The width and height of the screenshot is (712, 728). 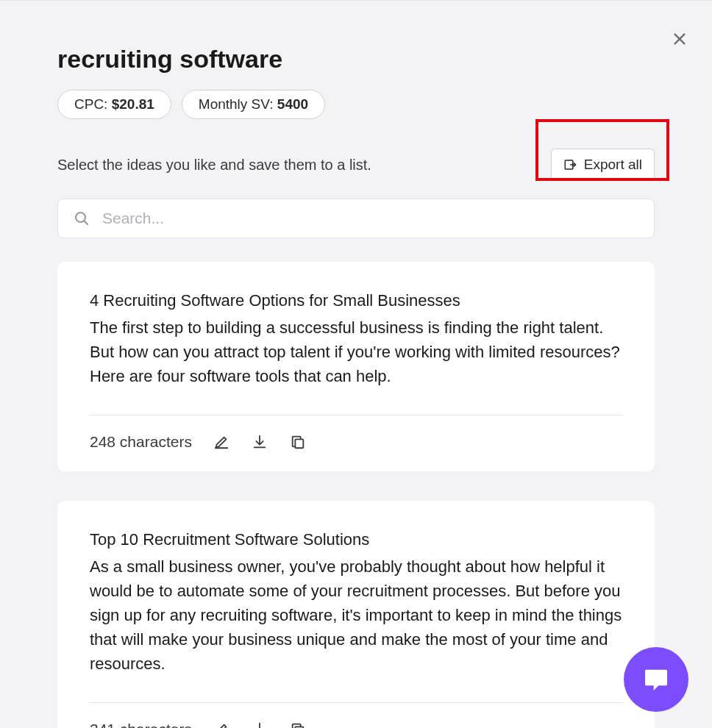 I want to click on cpc-label: CPC:, so click(x=93, y=104).